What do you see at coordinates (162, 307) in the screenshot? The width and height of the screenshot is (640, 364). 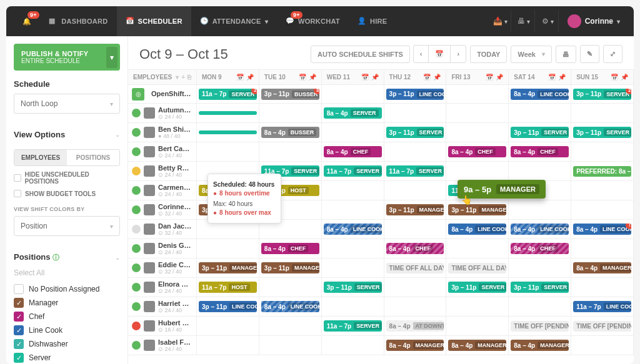 I see `employee-cell: Harriet Roberts⊙ 24 / 40` at bounding box center [162, 307].